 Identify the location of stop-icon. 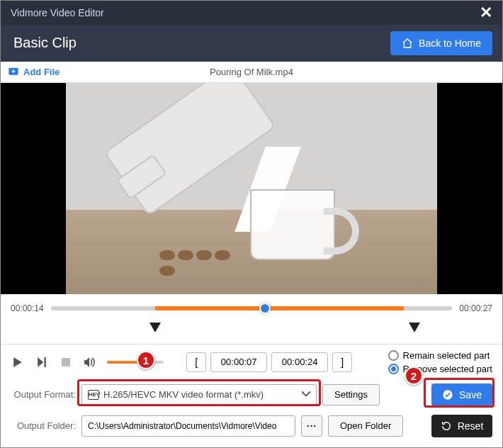
(66, 362).